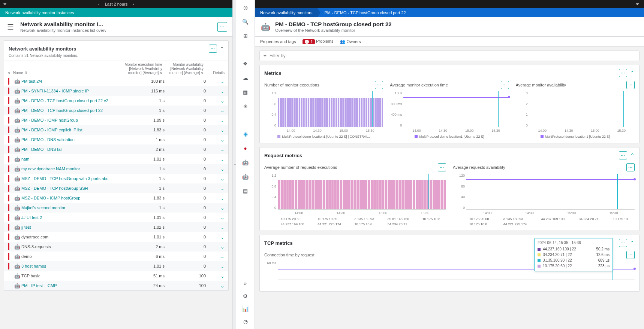 This screenshot has height=329, width=644. Describe the element at coordinates (72, 198) in the screenshot. I see `monitor-name: MSZ - DEMO - ICMP hostGroup` at that location.